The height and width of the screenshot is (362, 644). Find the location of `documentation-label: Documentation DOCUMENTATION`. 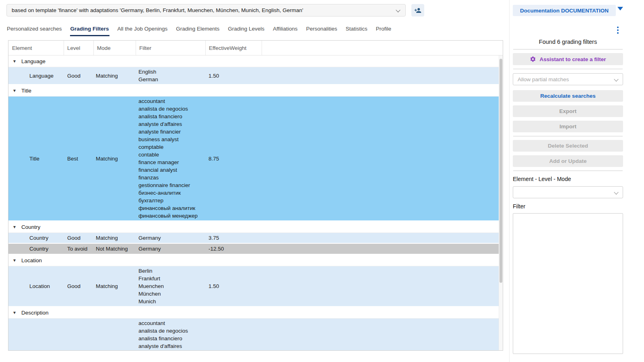

documentation-label: Documentation DOCUMENTATION is located at coordinates (564, 10).